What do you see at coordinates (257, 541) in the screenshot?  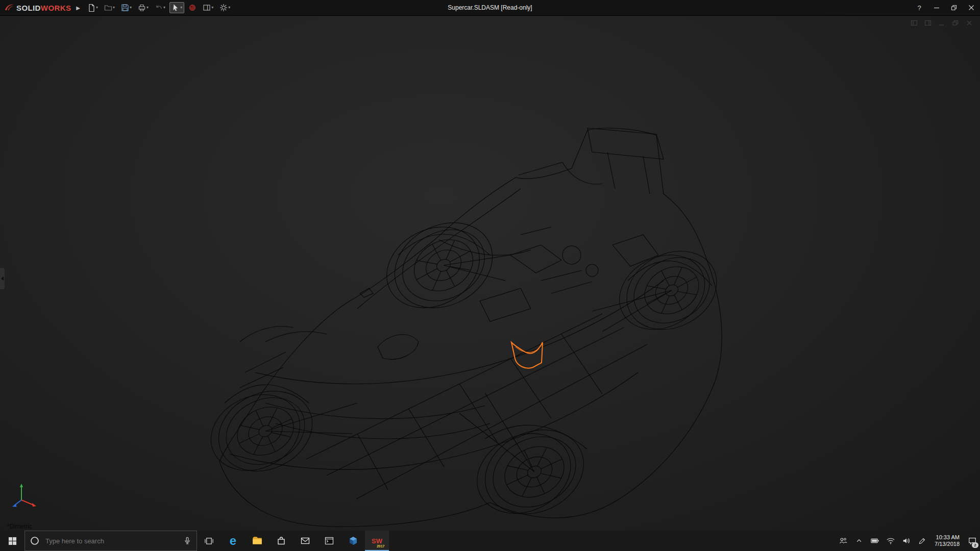 I see `taskbar-app-file-explorer` at bounding box center [257, 541].